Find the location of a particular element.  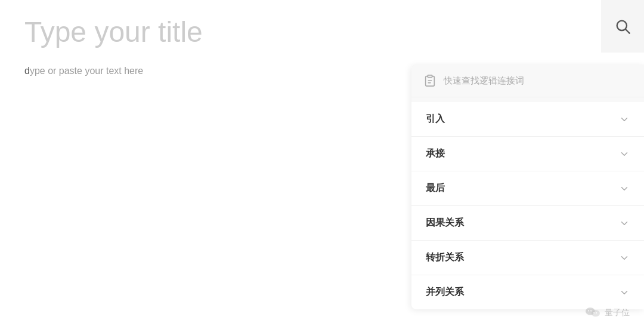

watermark: 量子位 is located at coordinates (607, 313).